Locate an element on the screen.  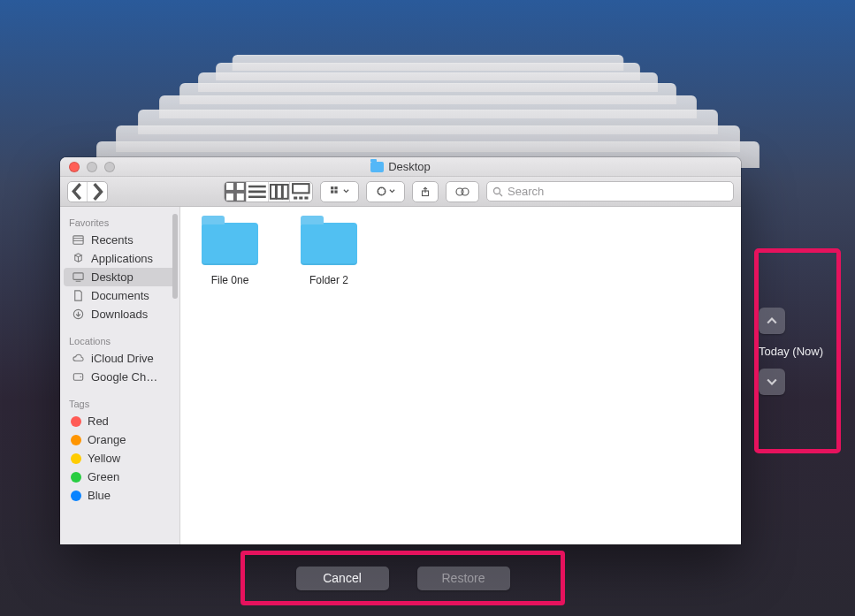
file-label: Folder 2 is located at coordinates (329, 280).